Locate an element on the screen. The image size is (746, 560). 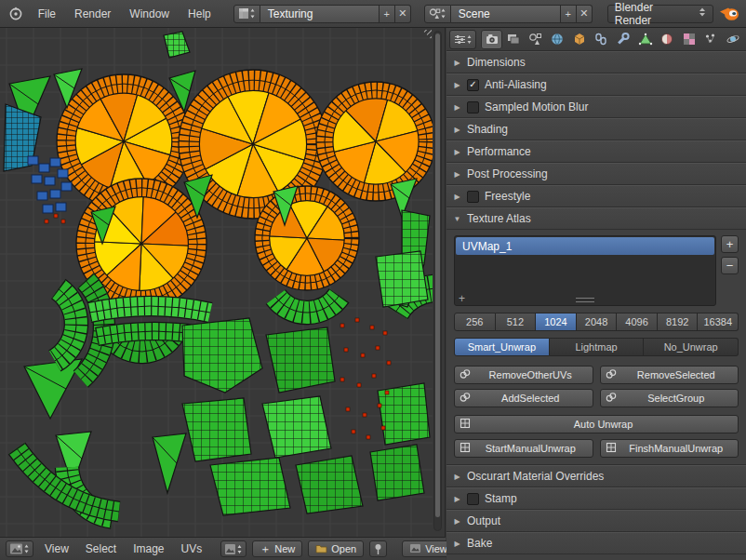
screen-layout-browse-button is located at coordinates (247, 14).